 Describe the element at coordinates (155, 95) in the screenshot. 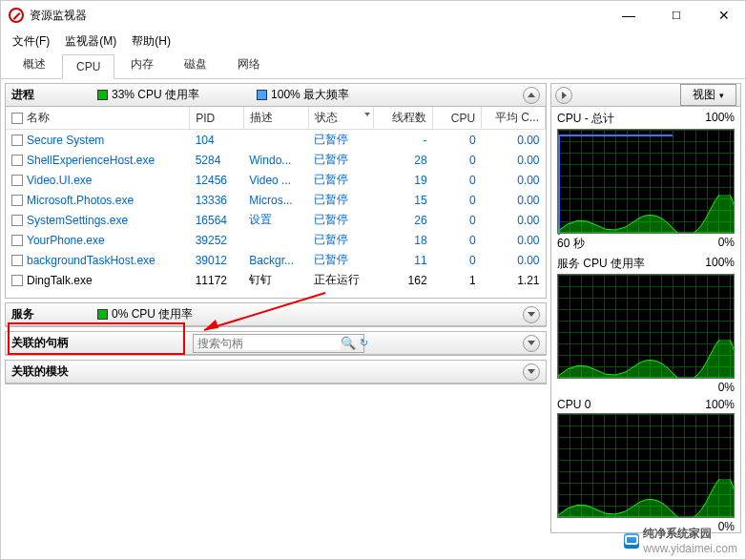

I see `cpu-usage-text: 33% CPU 使用率` at that location.